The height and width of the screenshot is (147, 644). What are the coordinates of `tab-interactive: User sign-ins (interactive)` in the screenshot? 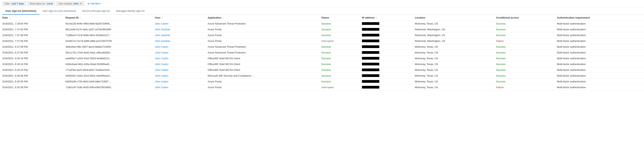 It's located at (21, 11).